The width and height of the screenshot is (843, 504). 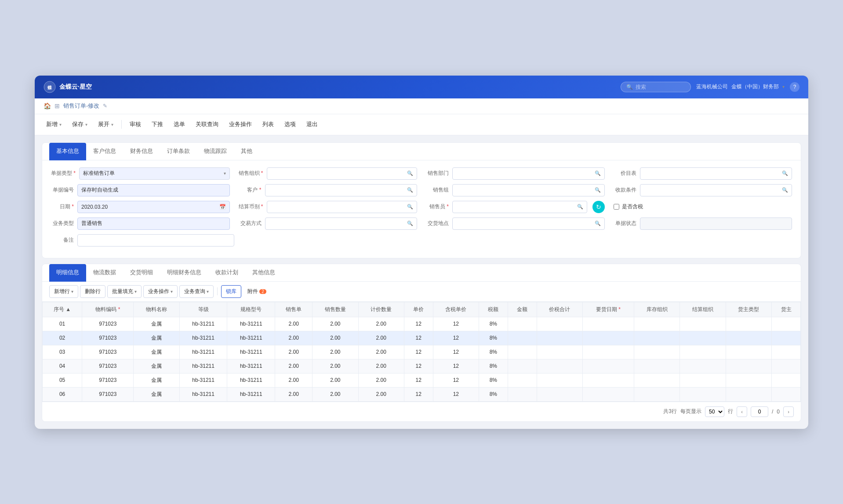 What do you see at coordinates (528, 224) in the screenshot?
I see `delivery-addr-input: 🔍` at bounding box center [528, 224].